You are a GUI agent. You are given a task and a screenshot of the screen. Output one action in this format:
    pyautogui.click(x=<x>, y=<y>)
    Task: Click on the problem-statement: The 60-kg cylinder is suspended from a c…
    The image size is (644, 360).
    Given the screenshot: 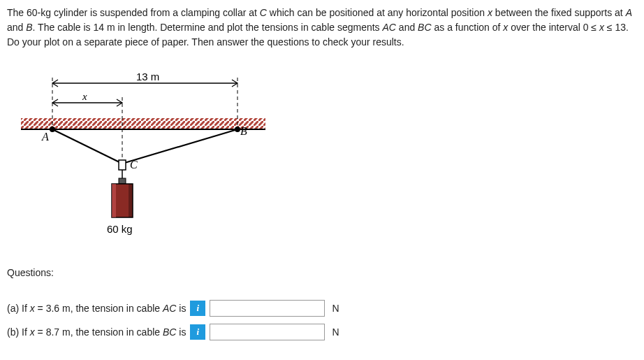 What is the action you would take?
    pyautogui.click(x=322, y=28)
    